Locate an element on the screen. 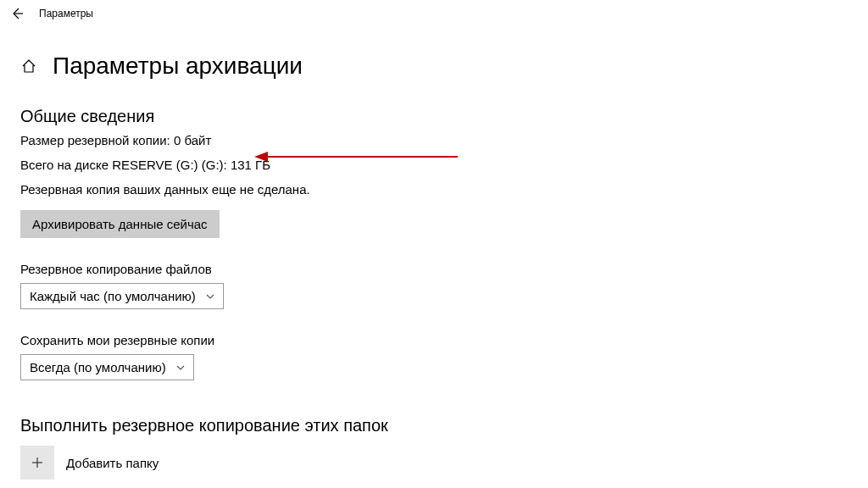  add-folder-button: Добавить папку is located at coordinates (444, 463).